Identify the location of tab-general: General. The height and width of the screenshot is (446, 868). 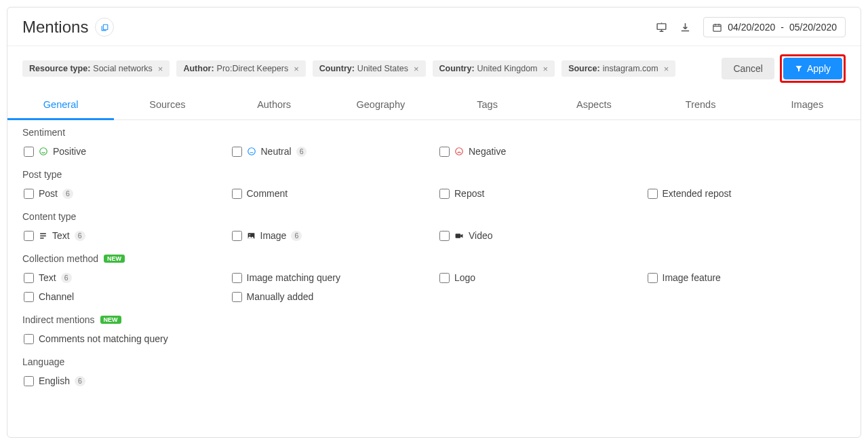
(61, 106).